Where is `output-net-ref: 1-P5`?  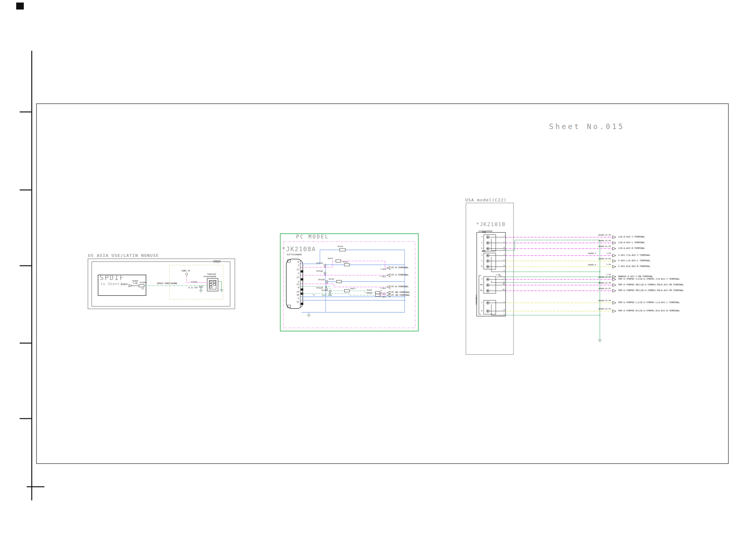 output-net-ref: 1-P5 is located at coordinates (590, 275).